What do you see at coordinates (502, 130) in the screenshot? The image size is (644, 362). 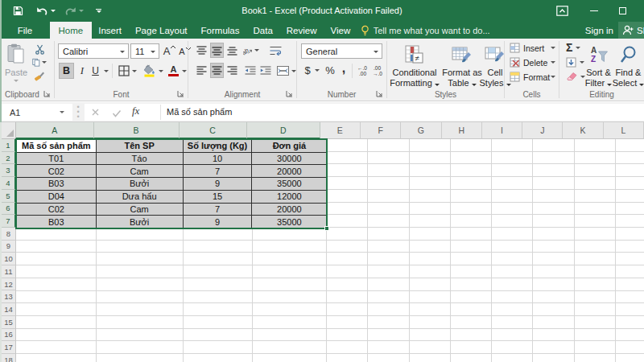 I see `column-header-i: I` at bounding box center [502, 130].